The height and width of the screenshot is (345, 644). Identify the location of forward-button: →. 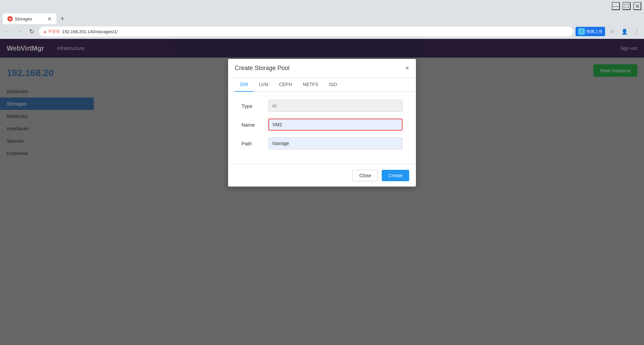
(19, 31).